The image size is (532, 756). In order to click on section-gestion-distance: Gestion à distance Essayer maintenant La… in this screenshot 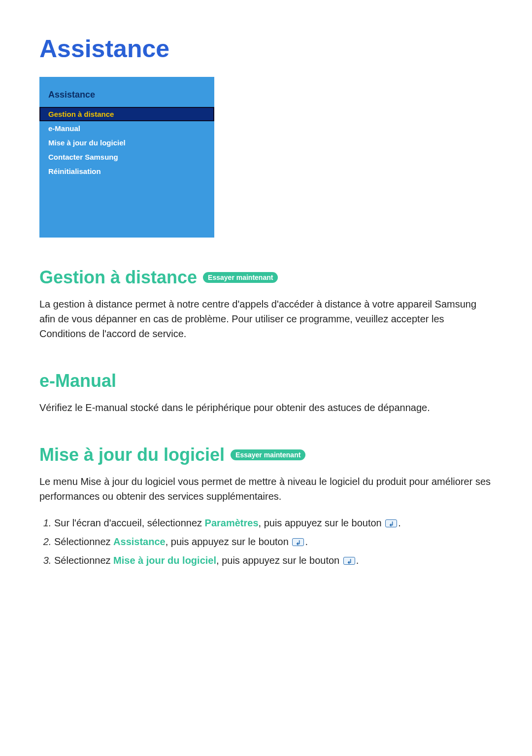, I will do `click(266, 304)`.